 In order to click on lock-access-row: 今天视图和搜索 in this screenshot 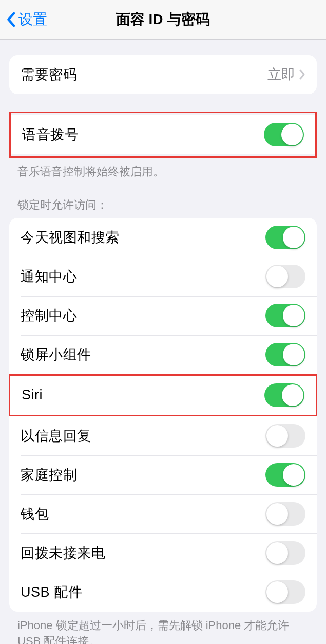, I will do `click(163, 237)`.